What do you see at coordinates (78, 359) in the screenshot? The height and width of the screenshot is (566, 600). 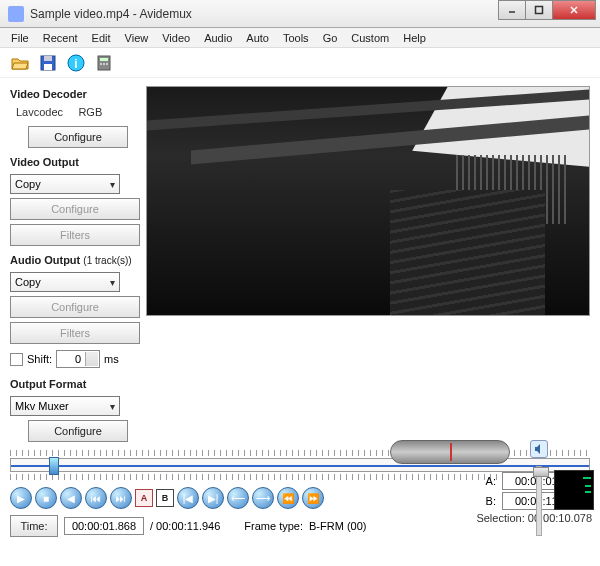 I see `shift-spinner: 0` at bounding box center [78, 359].